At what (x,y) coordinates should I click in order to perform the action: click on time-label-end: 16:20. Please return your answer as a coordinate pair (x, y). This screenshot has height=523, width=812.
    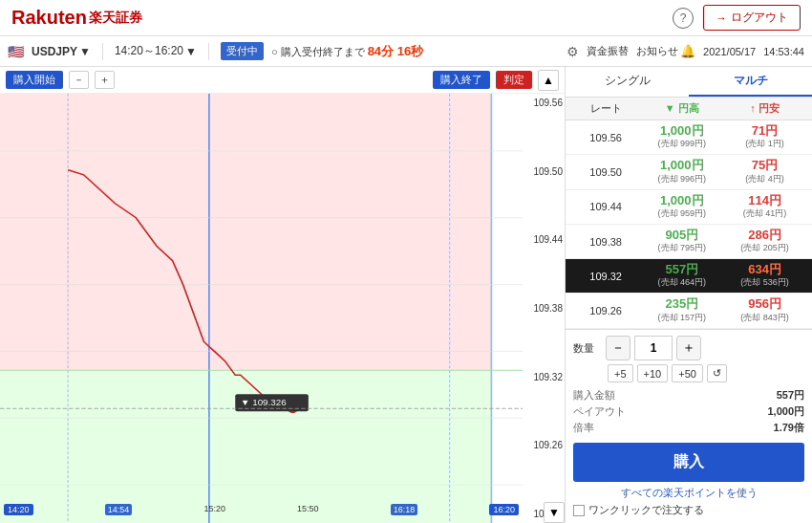
    Looking at the image, I should click on (504, 510).